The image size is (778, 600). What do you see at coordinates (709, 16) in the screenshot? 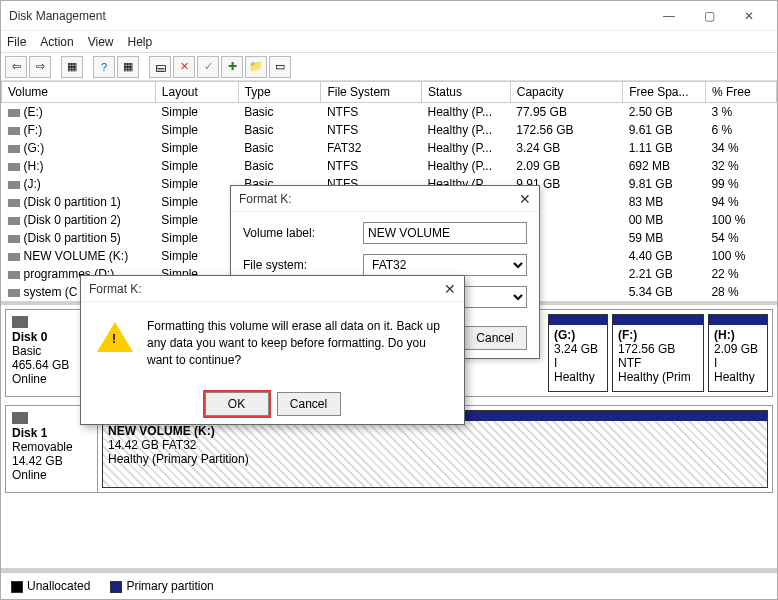
I see `maximize-button: ▢` at bounding box center [709, 16].